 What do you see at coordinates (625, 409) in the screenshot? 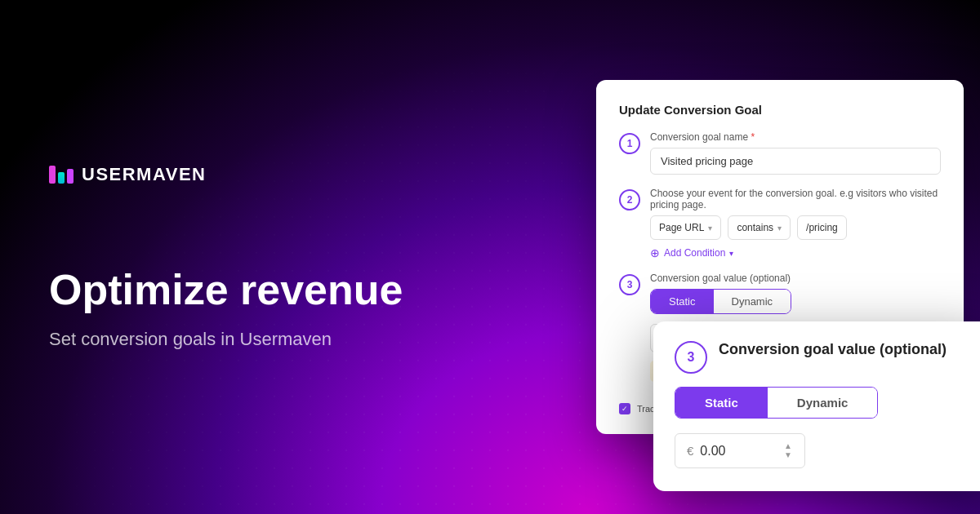
I see `track-checkbox: ✓` at bounding box center [625, 409].